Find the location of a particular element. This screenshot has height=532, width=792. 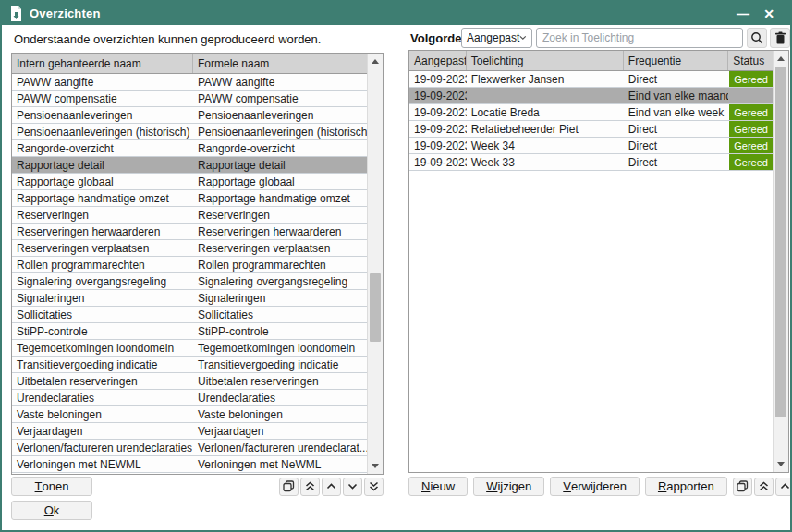

column-header-aangepast: Aangepast is located at coordinates (438, 61).